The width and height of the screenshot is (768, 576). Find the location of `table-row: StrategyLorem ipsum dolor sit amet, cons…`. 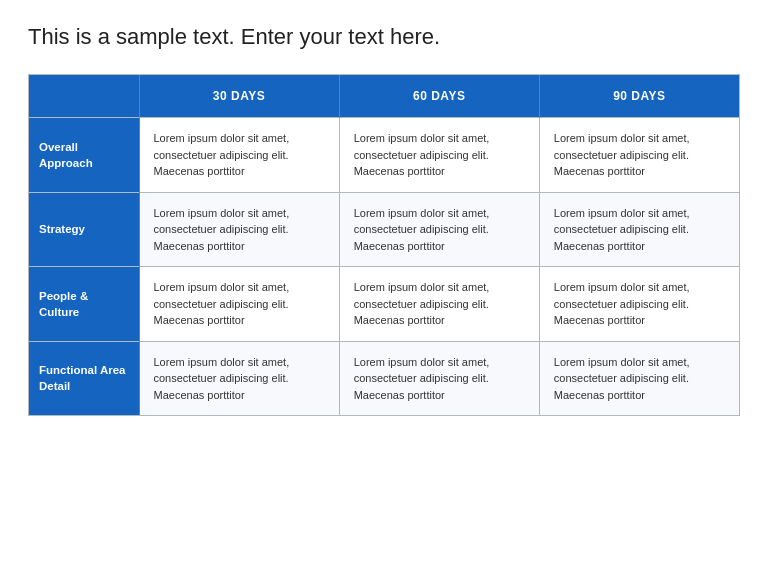

table-row: StrategyLorem ipsum dolor sit amet, cons… is located at coordinates (384, 230).